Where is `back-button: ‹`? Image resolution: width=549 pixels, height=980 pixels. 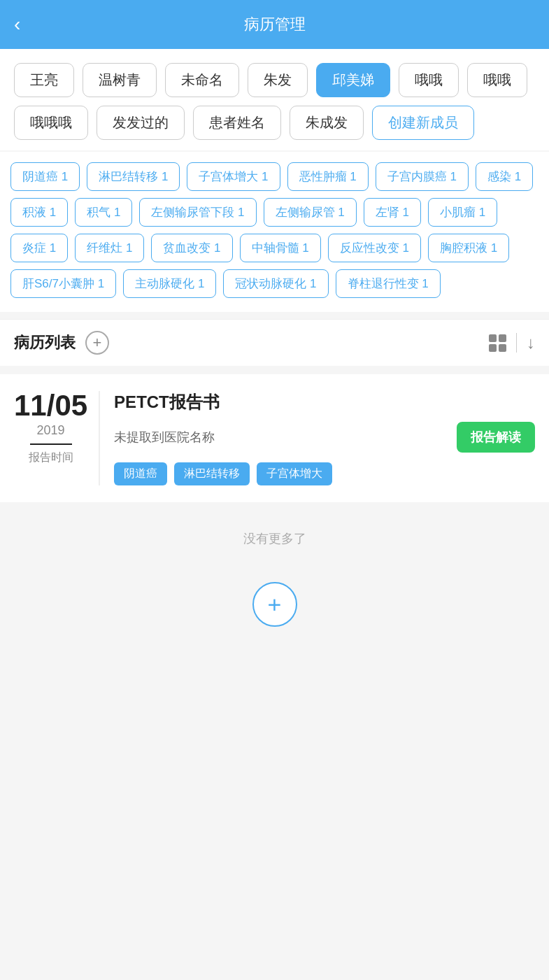 back-button: ‹ is located at coordinates (17, 24).